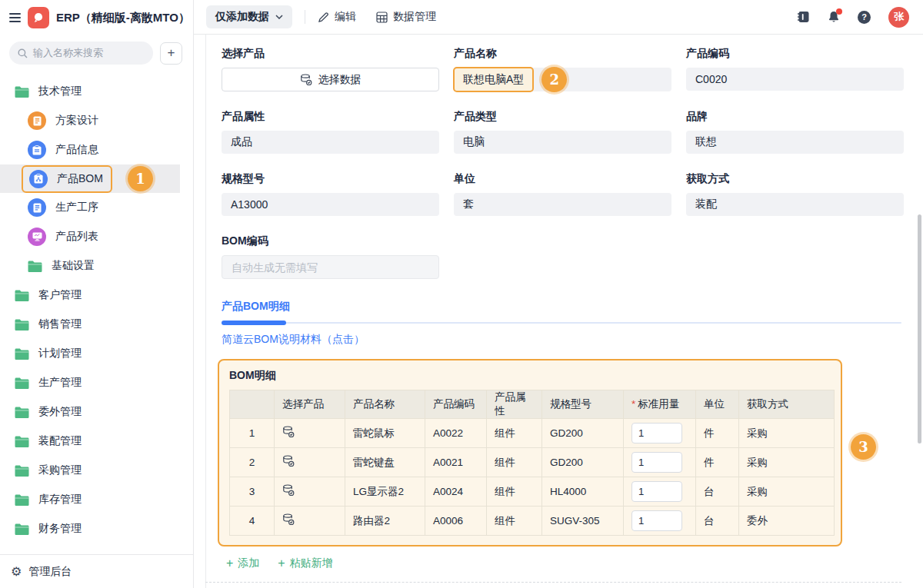 This screenshot has width=923, height=588. Describe the element at coordinates (331, 267) in the screenshot. I see `bom-code-input` at that location.